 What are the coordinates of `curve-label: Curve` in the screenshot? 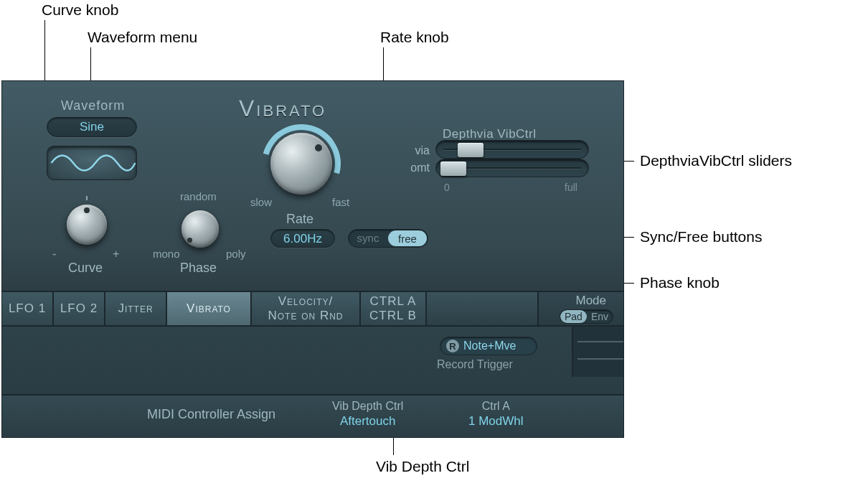 It's located at (85, 268).